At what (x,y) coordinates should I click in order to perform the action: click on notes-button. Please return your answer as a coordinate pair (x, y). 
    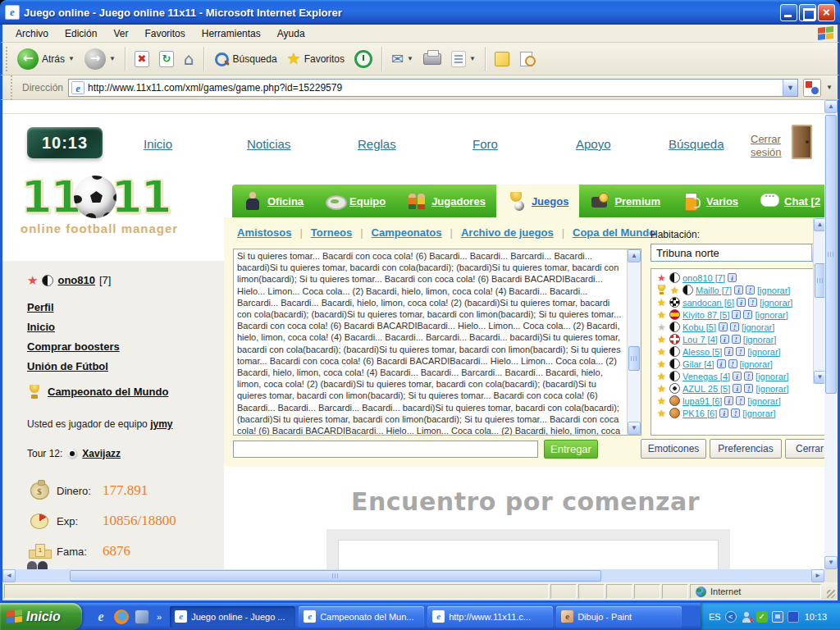
    Looking at the image, I should click on (502, 59).